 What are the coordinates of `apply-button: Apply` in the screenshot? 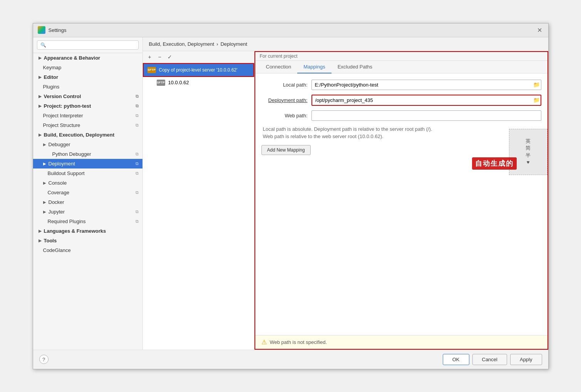 It's located at (526, 359).